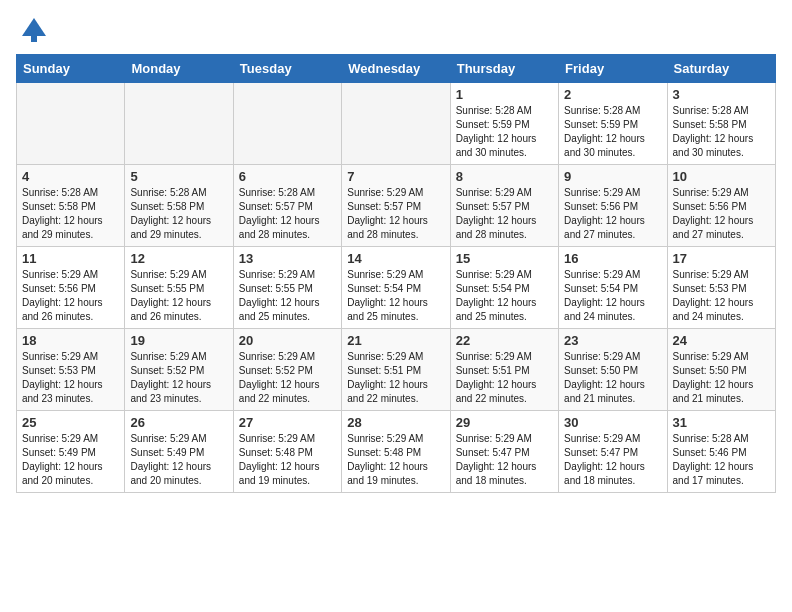 This screenshot has height=612, width=792. What do you see at coordinates (722, 176) in the screenshot?
I see `day-number: 10` at bounding box center [722, 176].